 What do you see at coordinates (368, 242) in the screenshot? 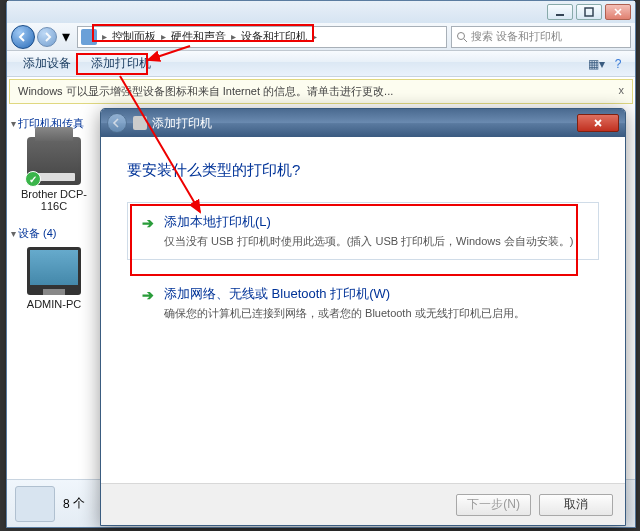
I see `option-desc: 仅当没有 USB 打印机时使用此选项。(插入 USB 打印机后，Windows …` at bounding box center [368, 242].